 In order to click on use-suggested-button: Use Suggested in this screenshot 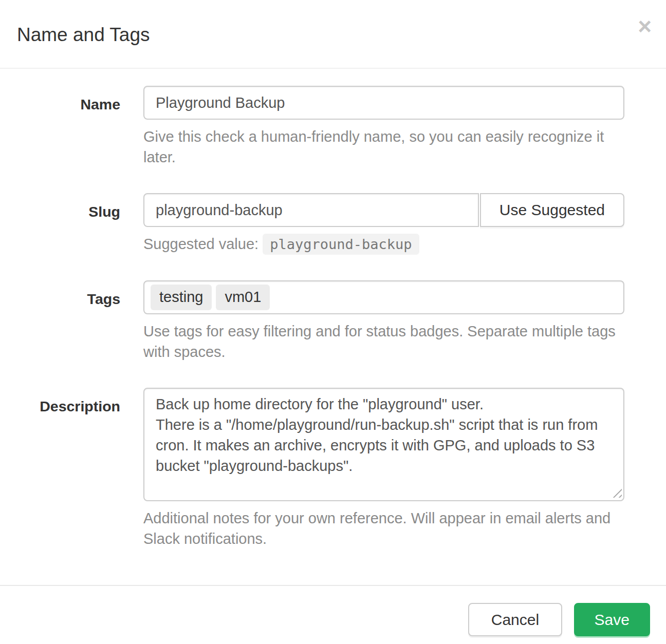, I will do `click(552, 210)`.